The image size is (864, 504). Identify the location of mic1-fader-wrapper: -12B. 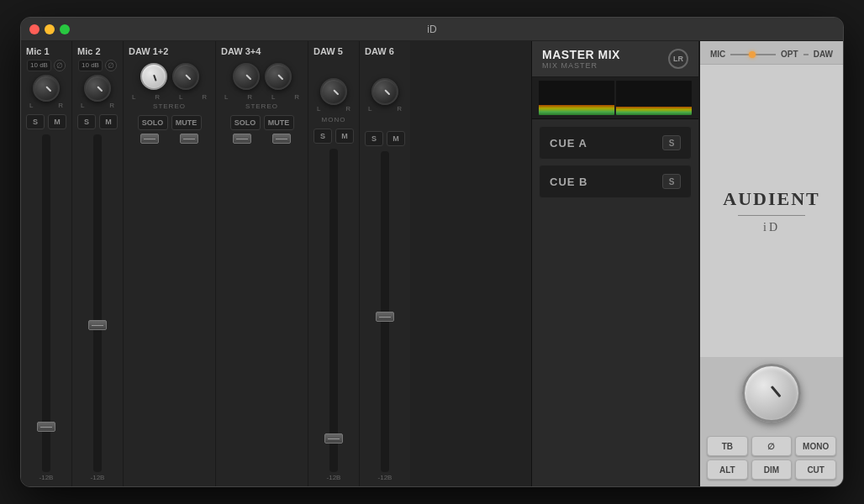
(46, 307).